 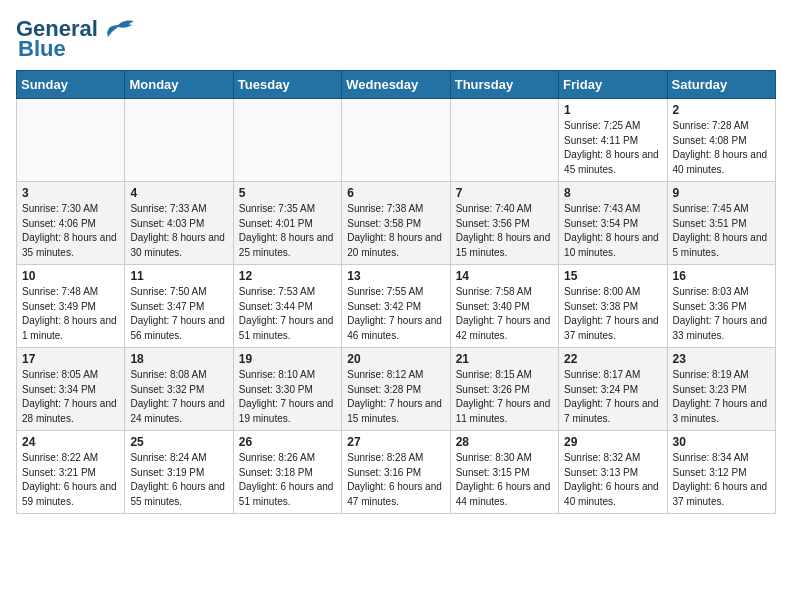 I want to click on day-info: Sunrise: 8:30 AM Sunset: 3:15 PM Dayligh…, so click(x=504, y=480).